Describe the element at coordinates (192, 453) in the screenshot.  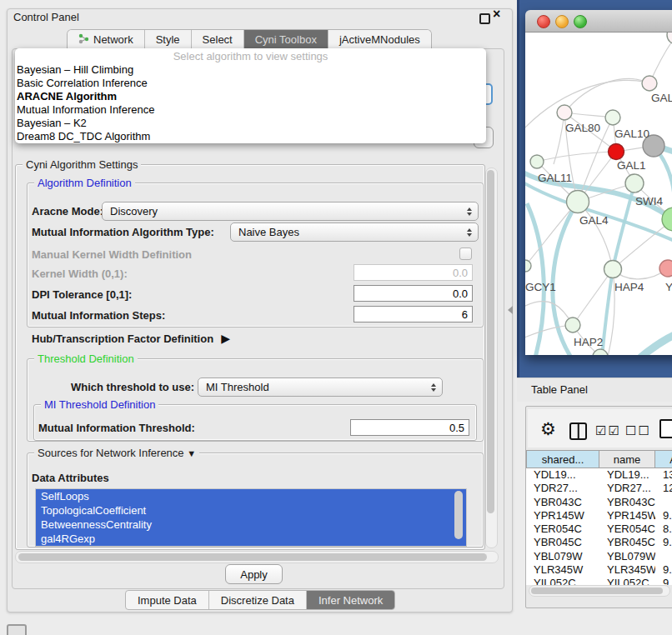
I see `collapse-down-icon: ▼` at that location.